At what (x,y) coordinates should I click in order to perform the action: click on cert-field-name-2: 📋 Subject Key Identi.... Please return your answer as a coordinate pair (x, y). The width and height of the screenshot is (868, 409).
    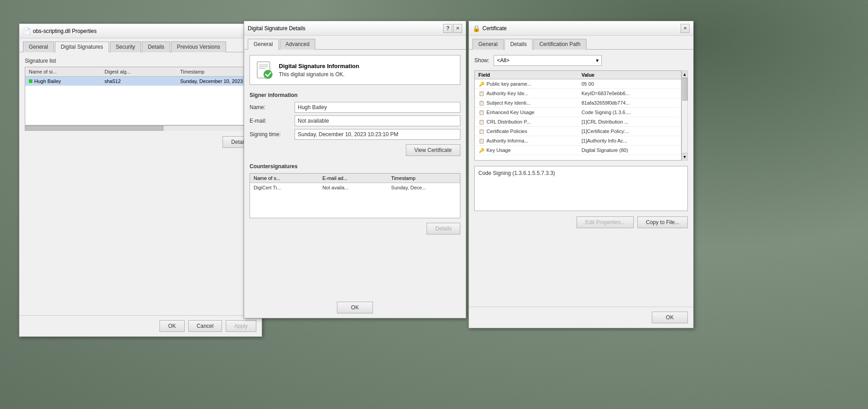
    Looking at the image, I should click on (526, 103).